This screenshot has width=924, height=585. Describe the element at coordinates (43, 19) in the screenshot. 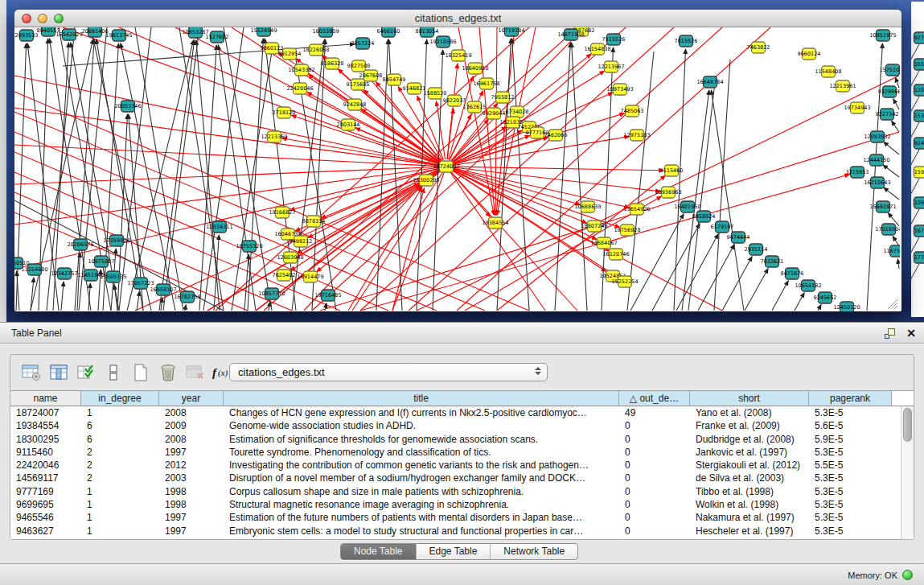

I see `minimize-button` at that location.